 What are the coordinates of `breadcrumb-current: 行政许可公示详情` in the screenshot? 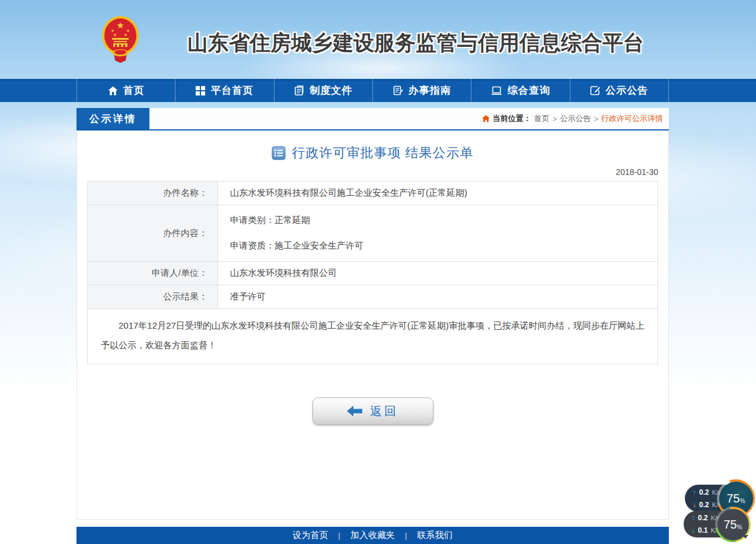 It's located at (632, 119).